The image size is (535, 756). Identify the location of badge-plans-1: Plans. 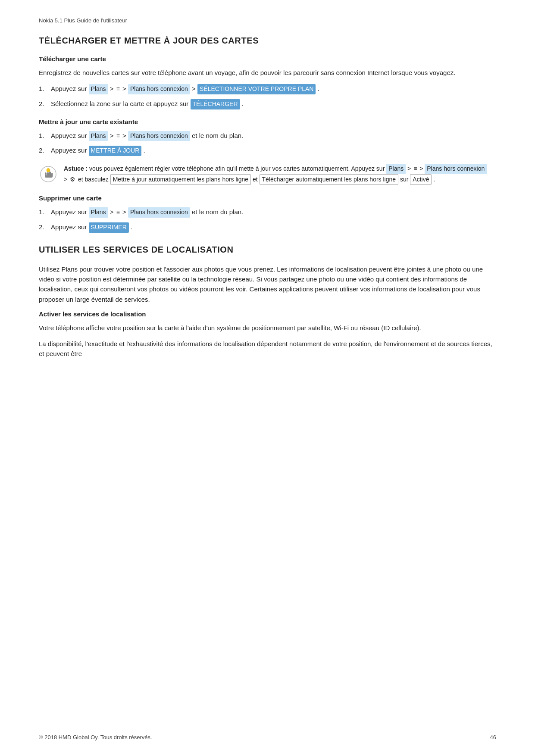
(98, 89).